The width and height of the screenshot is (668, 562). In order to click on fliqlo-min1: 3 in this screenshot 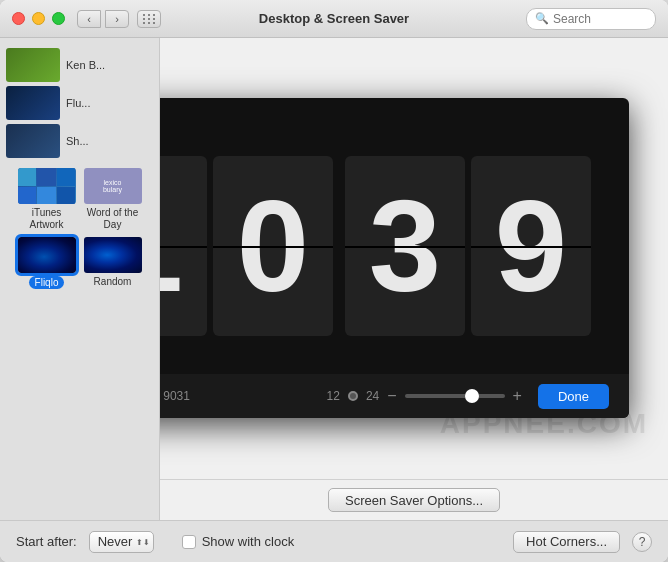, I will do `click(405, 246)`.